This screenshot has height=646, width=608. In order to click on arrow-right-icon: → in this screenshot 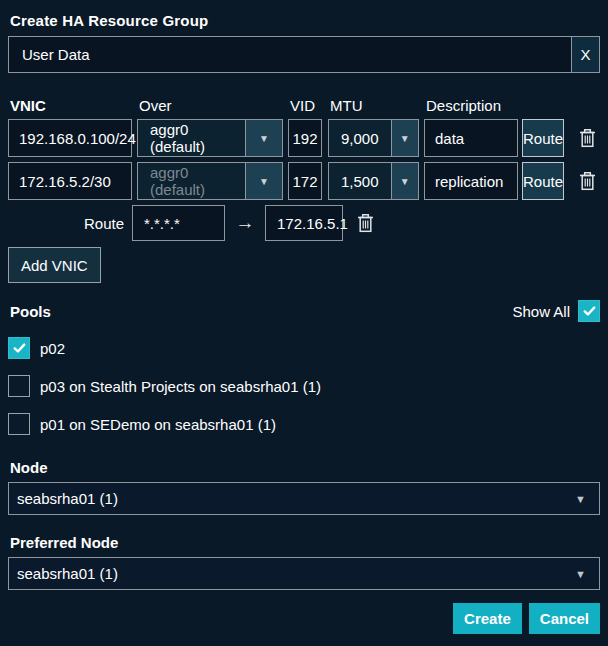, I will do `click(245, 223)`.